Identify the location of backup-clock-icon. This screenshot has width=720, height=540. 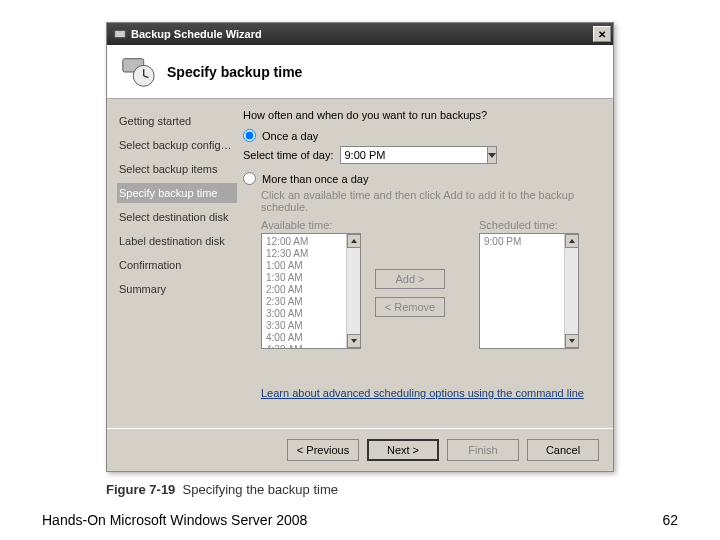
(138, 72).